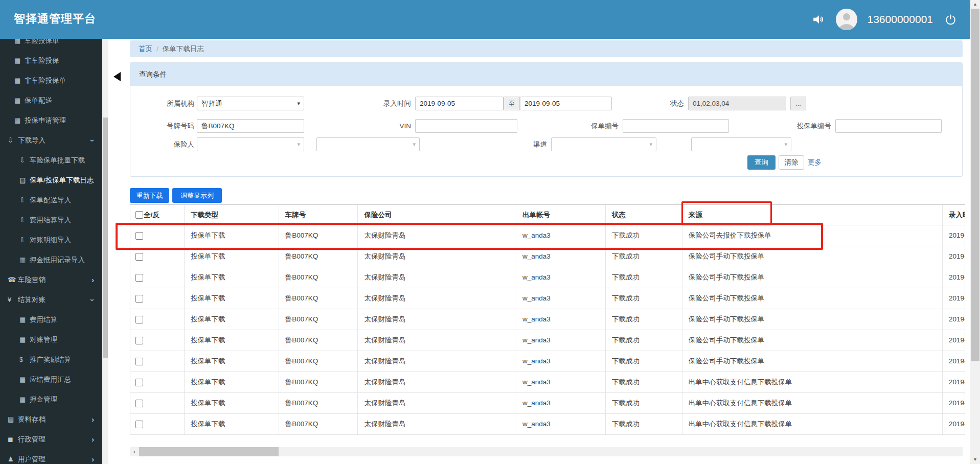 The height and width of the screenshot is (464, 980). What do you see at coordinates (25, 360) in the screenshot?
I see `dollar-icon: $` at bounding box center [25, 360].